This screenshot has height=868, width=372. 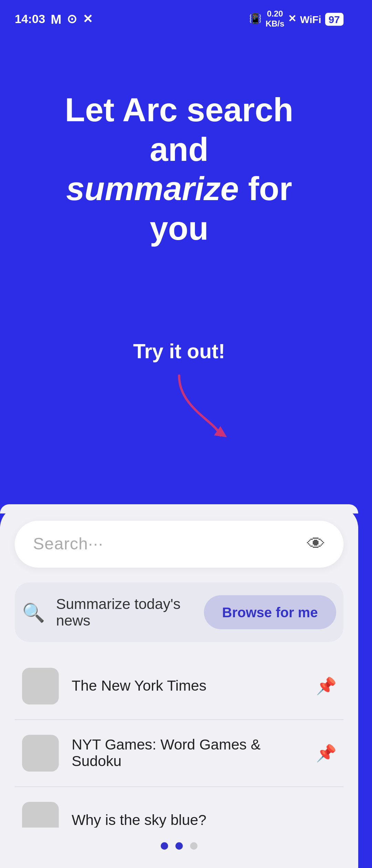 What do you see at coordinates (296, 19) in the screenshot?
I see `status-right: 📳 0.20KB/s ✕ WiFi 97` at bounding box center [296, 19].